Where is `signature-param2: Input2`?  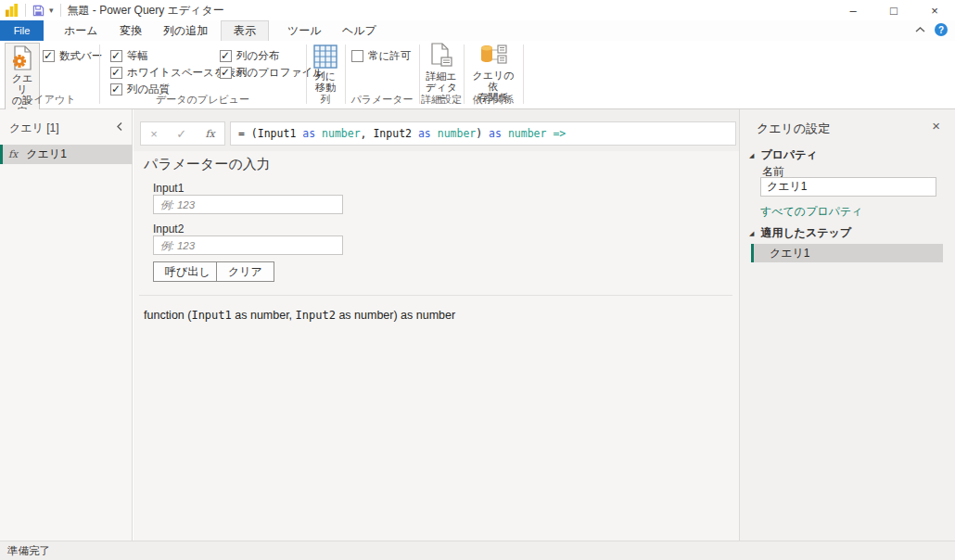
signature-param2: Input2 is located at coordinates (315, 315).